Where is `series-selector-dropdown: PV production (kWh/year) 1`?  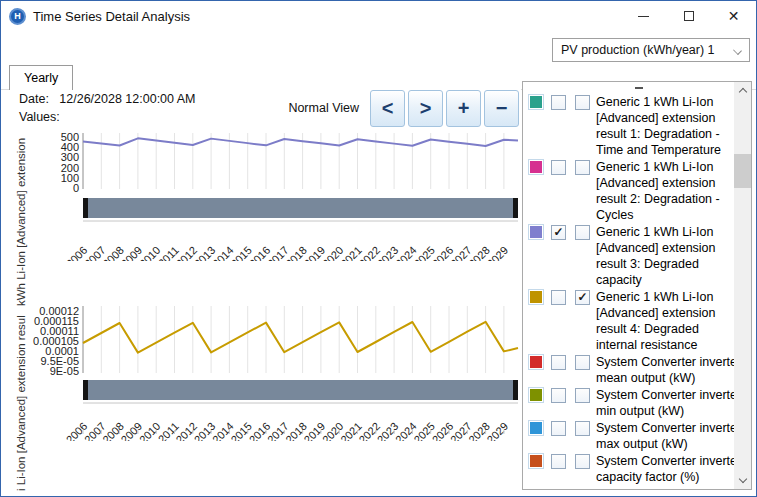 series-selector-dropdown: PV production (kWh/year) 1 is located at coordinates (651, 50).